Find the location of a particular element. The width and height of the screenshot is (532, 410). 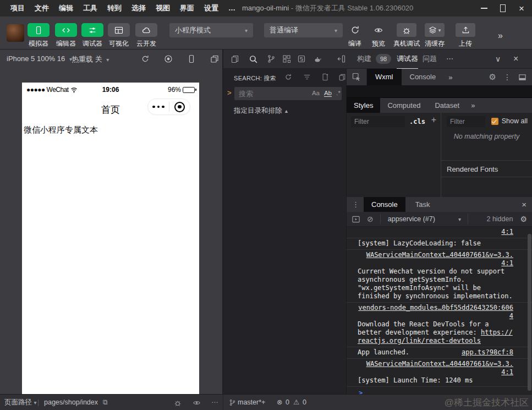

regex-toggle: .* is located at coordinates (338, 93).